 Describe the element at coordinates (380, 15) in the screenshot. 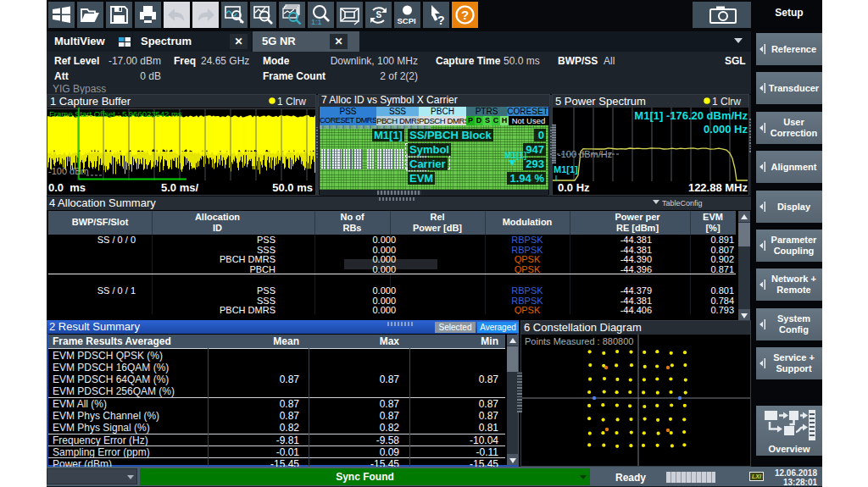

I see `svg-text: S` at that location.